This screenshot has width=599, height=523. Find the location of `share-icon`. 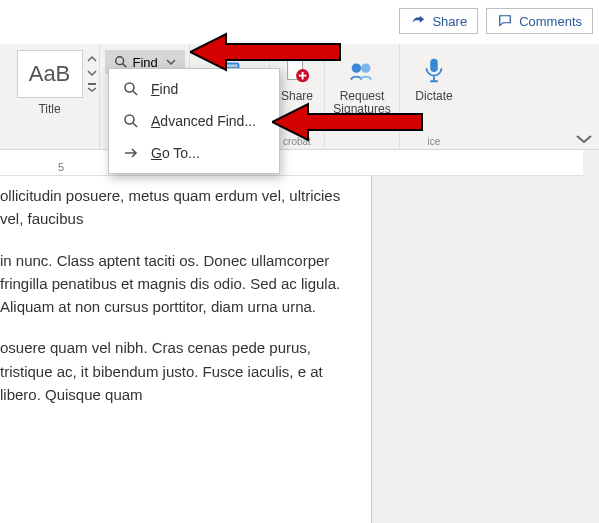

share-icon is located at coordinates (418, 21).